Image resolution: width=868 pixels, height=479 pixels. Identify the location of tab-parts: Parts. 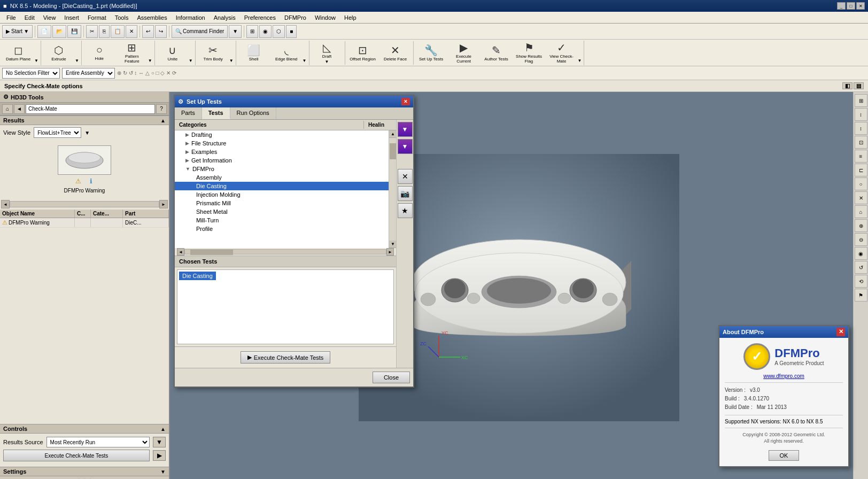
(188, 113).